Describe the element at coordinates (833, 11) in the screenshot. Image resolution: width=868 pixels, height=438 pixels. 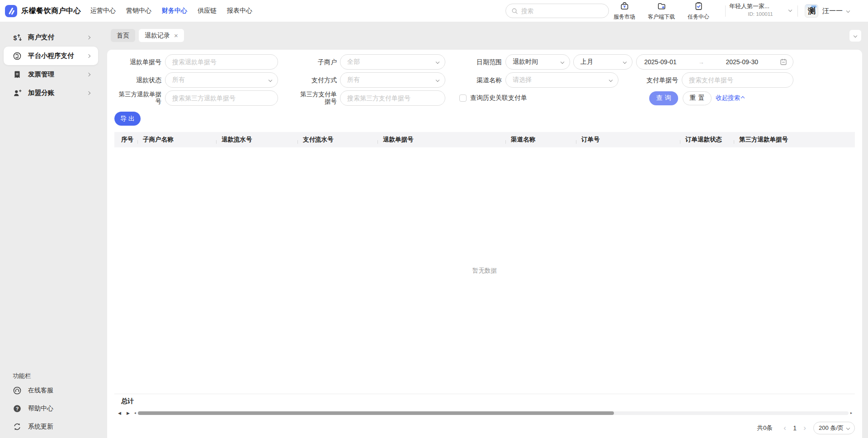
I see `user-name: 汪一一` at that location.